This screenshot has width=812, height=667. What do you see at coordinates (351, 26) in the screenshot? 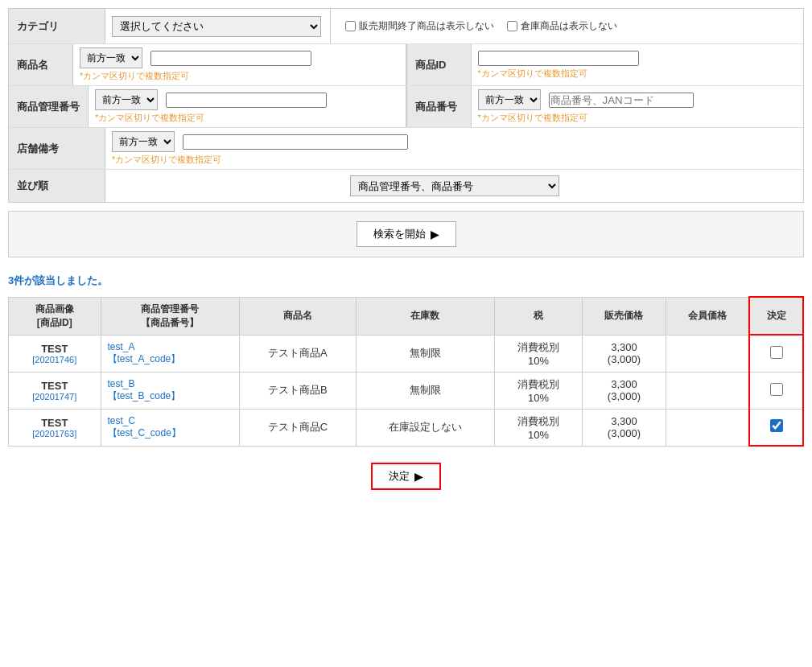
I see `filter-end-checkbox` at bounding box center [351, 26].